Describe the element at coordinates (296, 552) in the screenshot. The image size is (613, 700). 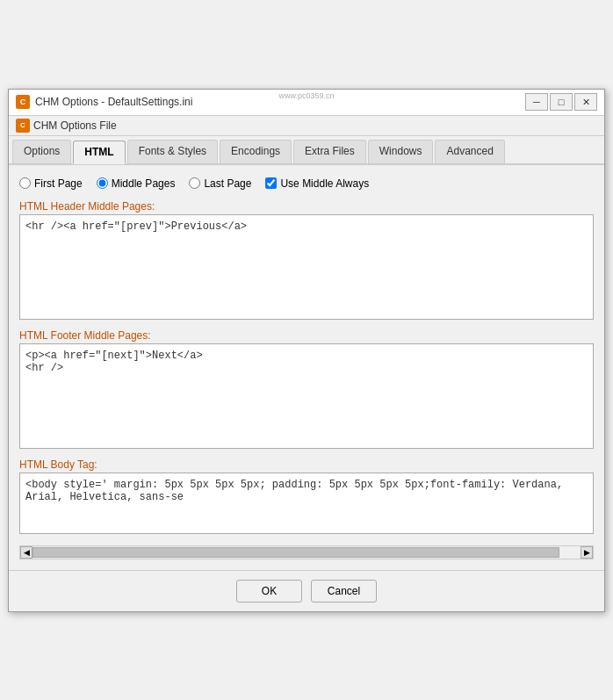
I see `scrollbar-thumb` at that location.